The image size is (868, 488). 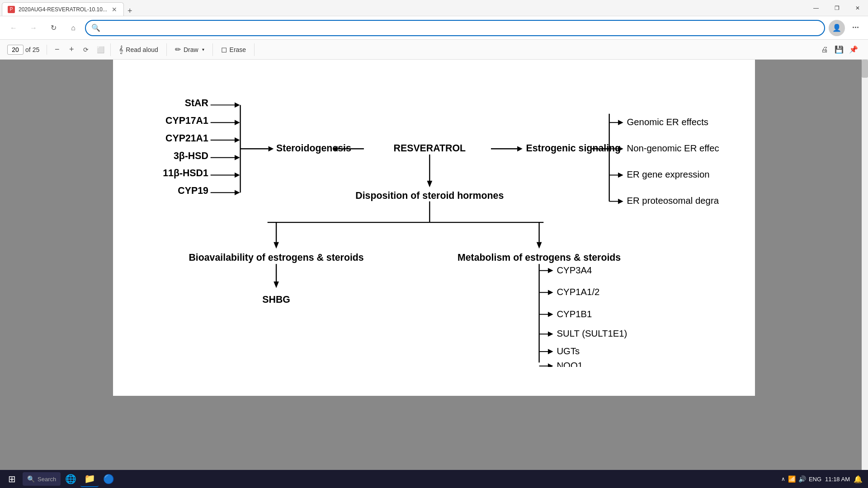 I want to click on taskbar-explorer-icon: 📁, so click(x=90, y=479).